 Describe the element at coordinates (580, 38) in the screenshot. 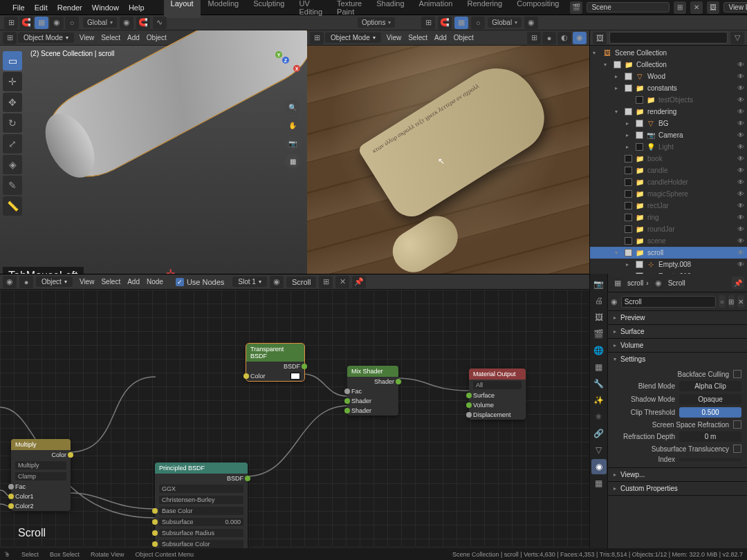

I see `shading-rendered-icon: ◉` at that location.